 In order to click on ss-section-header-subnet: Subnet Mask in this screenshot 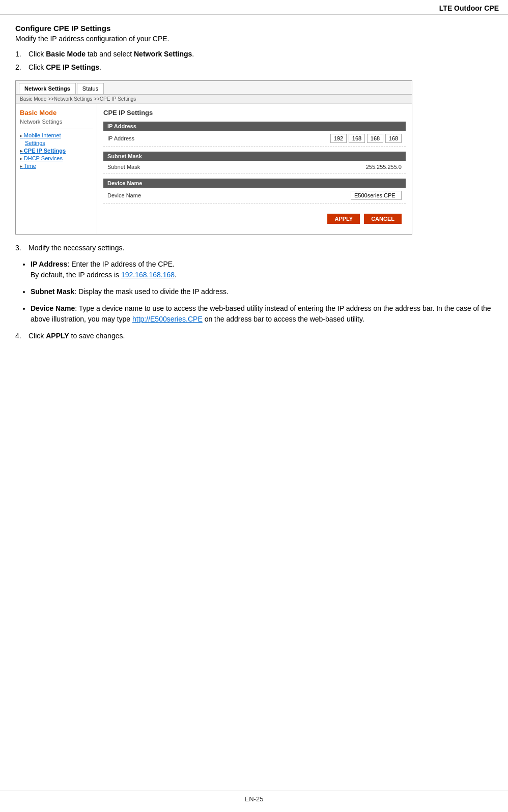, I will do `click(255, 156)`.